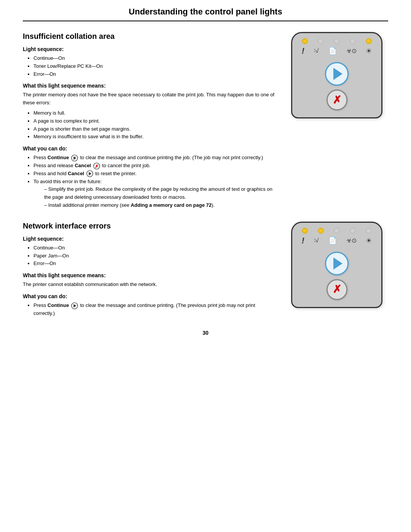  Describe the element at coordinates (150, 270) in the screenshot. I see `section-content-2: Network interface errors Light sequence:…` at that location.